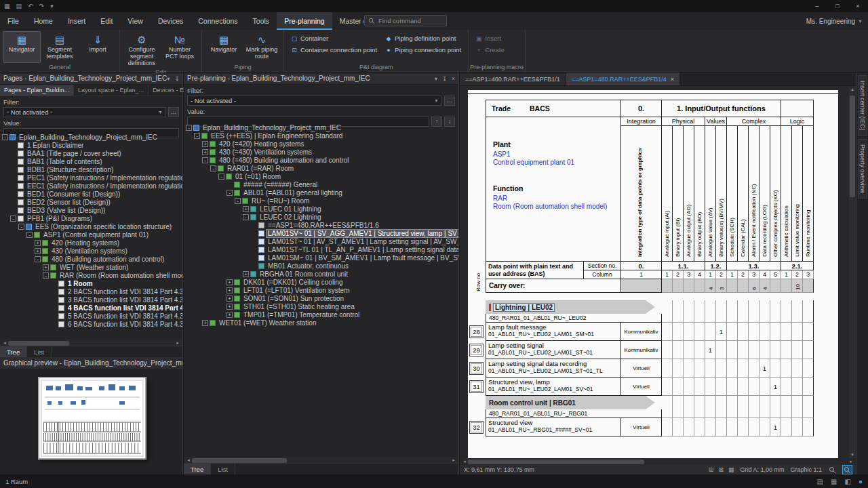 This screenshot has height=488, width=868. Describe the element at coordinates (14, 21) in the screenshot. I see `ribbon-tab-file: File` at that location.